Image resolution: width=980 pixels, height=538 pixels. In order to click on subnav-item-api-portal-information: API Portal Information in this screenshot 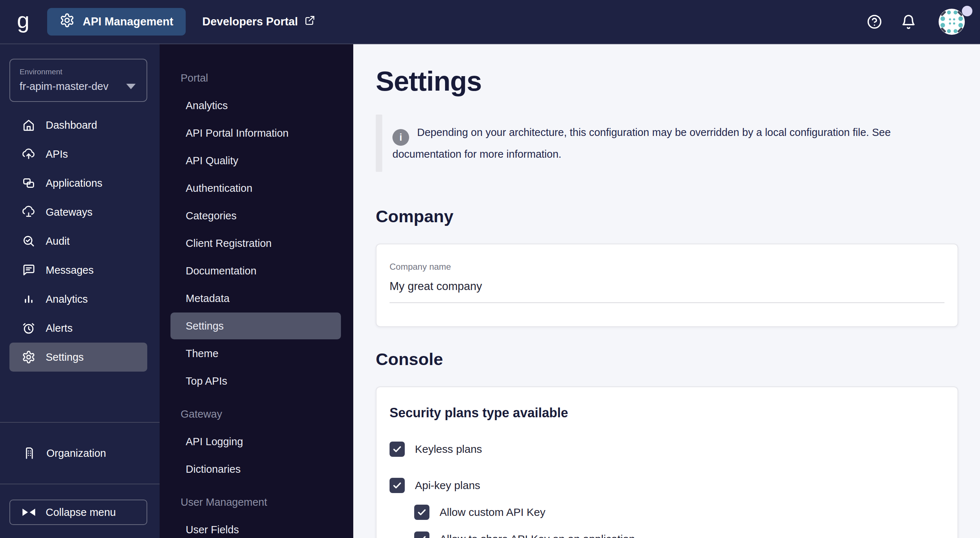, I will do `click(256, 133)`.